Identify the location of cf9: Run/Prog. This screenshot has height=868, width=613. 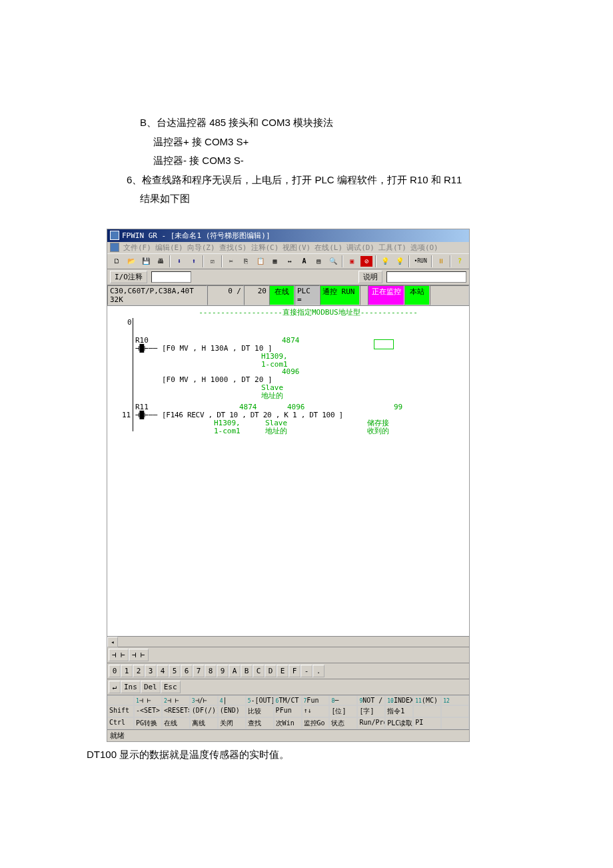
(371, 723).